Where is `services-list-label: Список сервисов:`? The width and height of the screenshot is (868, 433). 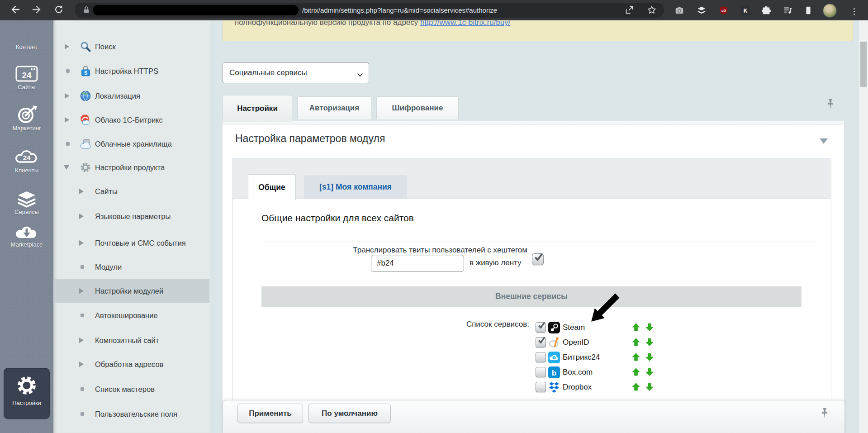
services-list-label: Список сервисов: is located at coordinates (463, 324).